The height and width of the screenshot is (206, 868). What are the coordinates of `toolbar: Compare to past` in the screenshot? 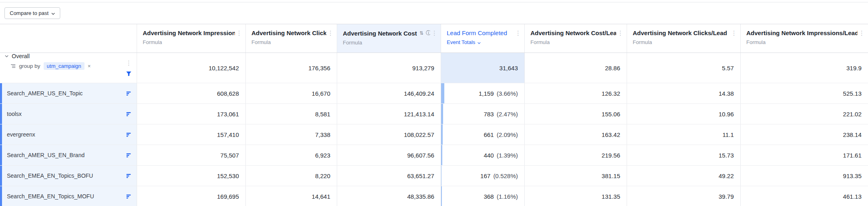 It's located at (434, 10).